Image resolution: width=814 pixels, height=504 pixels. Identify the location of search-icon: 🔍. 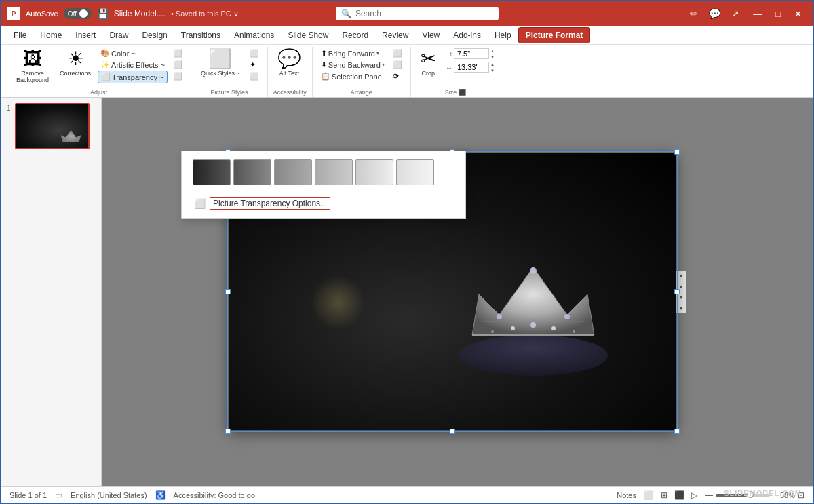
(346, 14).